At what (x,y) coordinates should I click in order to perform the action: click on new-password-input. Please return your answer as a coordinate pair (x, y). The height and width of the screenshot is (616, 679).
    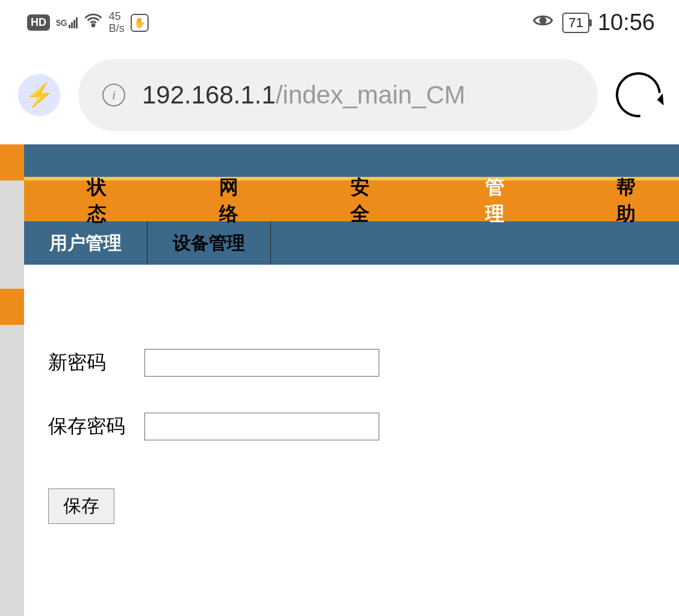
    Looking at the image, I should click on (262, 363).